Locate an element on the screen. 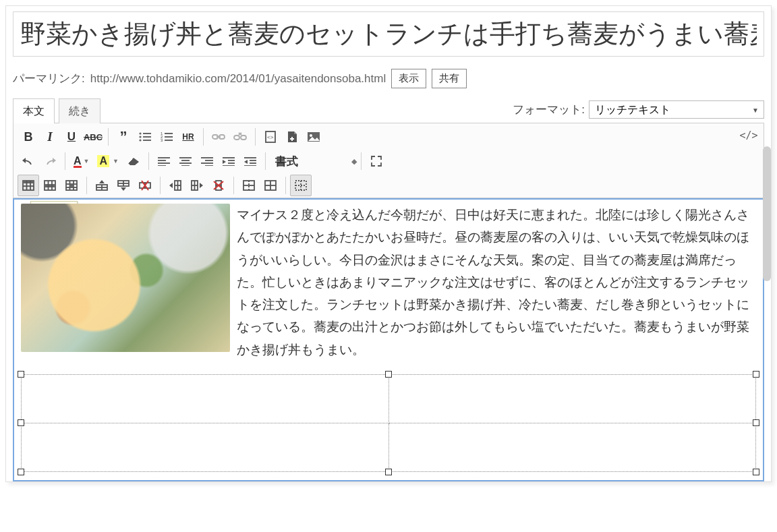 The height and width of the screenshot is (532, 777). align-left-button is located at coordinates (164, 161).